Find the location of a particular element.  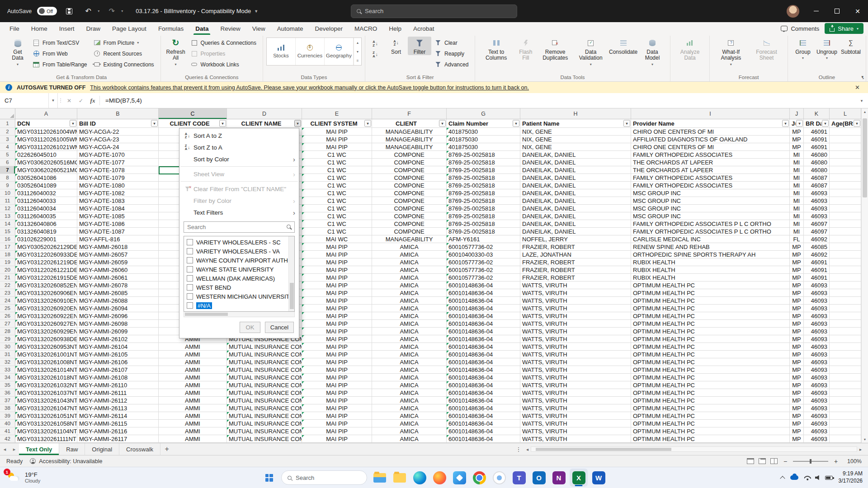

zoom-out-icon: − is located at coordinates (785, 461).